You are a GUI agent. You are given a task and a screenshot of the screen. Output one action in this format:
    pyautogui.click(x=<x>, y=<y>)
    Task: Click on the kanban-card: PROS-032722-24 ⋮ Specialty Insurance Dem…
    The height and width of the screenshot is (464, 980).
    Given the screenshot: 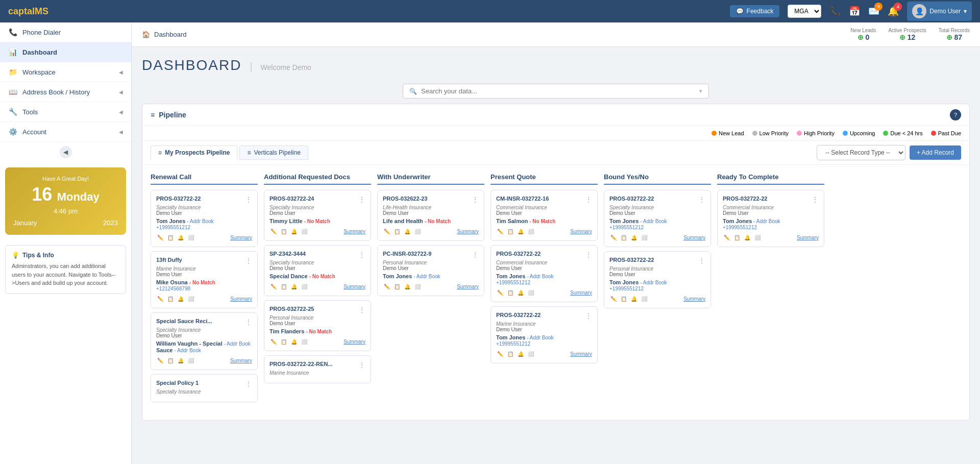 What is the action you would take?
    pyautogui.click(x=317, y=215)
    